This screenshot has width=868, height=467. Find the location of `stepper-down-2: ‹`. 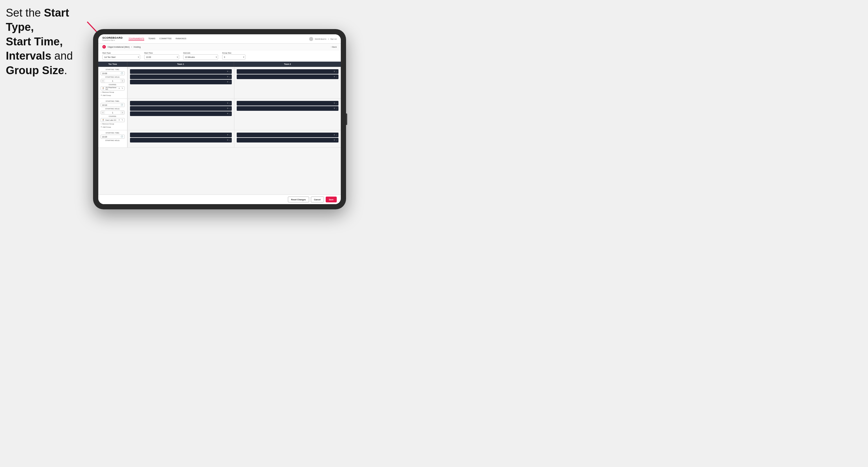

stepper-down-2: ‹ is located at coordinates (103, 113).